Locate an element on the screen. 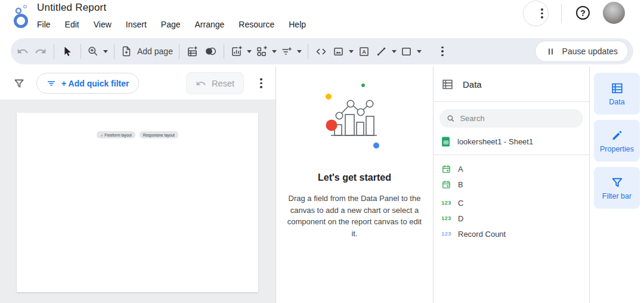 The width and height of the screenshot is (644, 303). rail-data-button: Data is located at coordinates (617, 94).